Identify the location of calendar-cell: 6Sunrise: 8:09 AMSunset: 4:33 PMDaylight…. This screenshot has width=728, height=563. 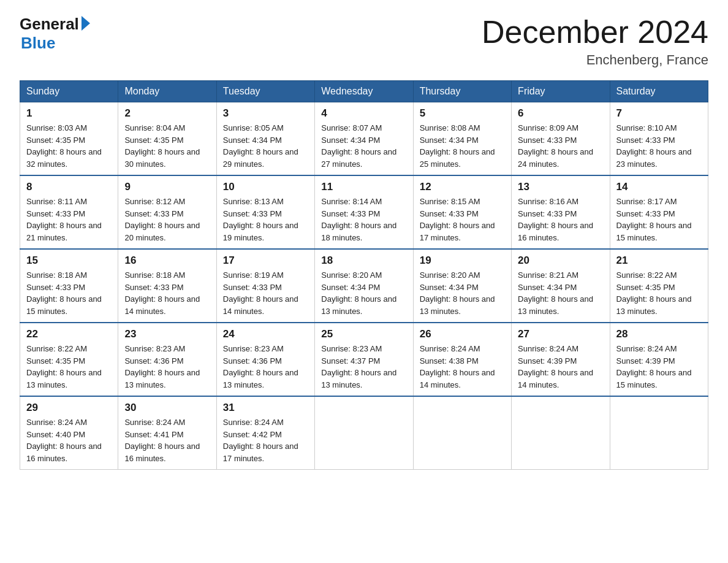
(561, 139).